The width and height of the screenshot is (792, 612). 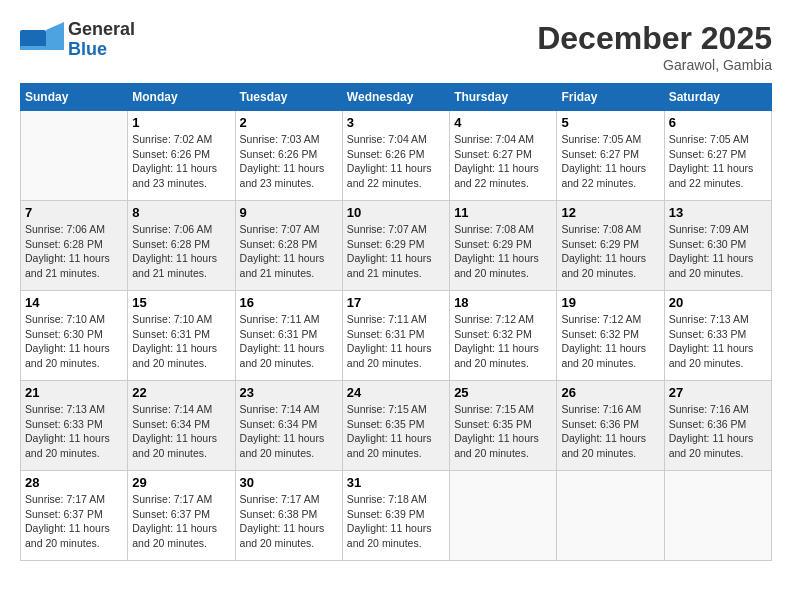 I want to click on day-number: 11, so click(x=503, y=212).